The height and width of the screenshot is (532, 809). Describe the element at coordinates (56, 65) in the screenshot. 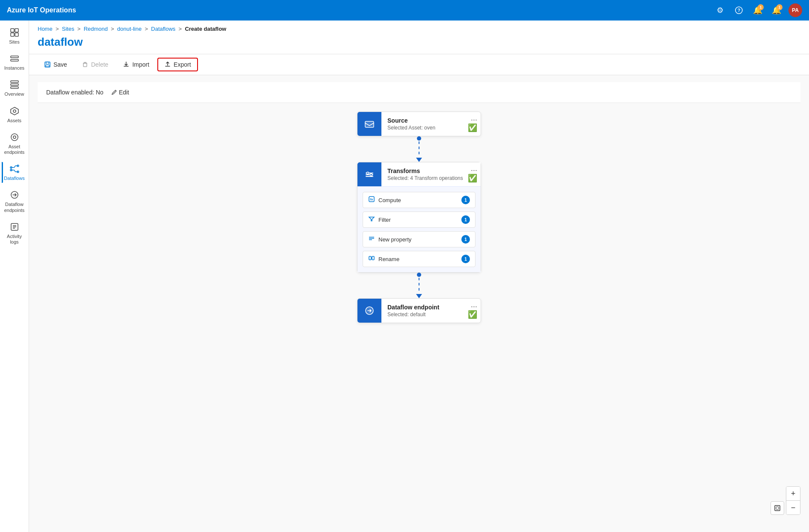

I see `save-button: Save` at that location.